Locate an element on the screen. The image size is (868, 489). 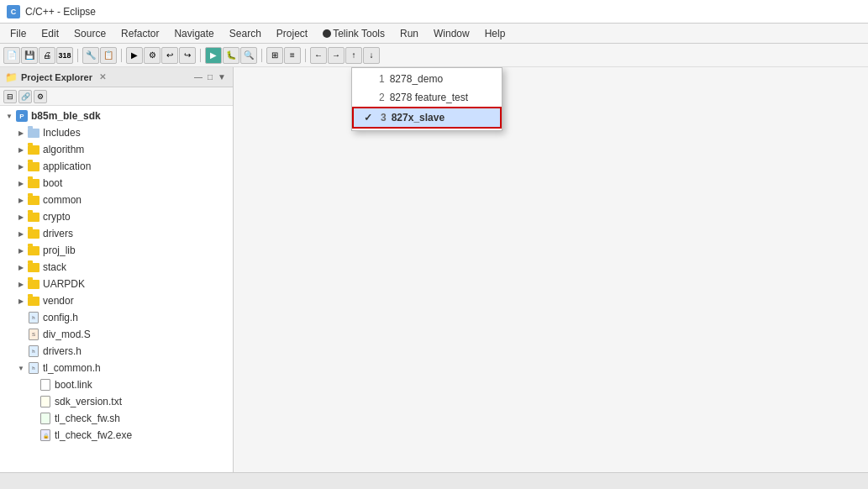
tree-item-crypto: ▶ crypto is located at coordinates (116, 217).